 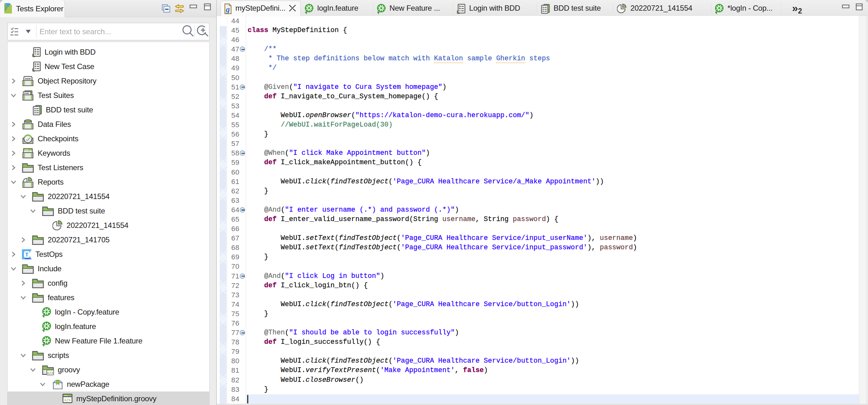 What do you see at coordinates (27, 255) in the screenshot?
I see `svg-text: T` at bounding box center [27, 255].